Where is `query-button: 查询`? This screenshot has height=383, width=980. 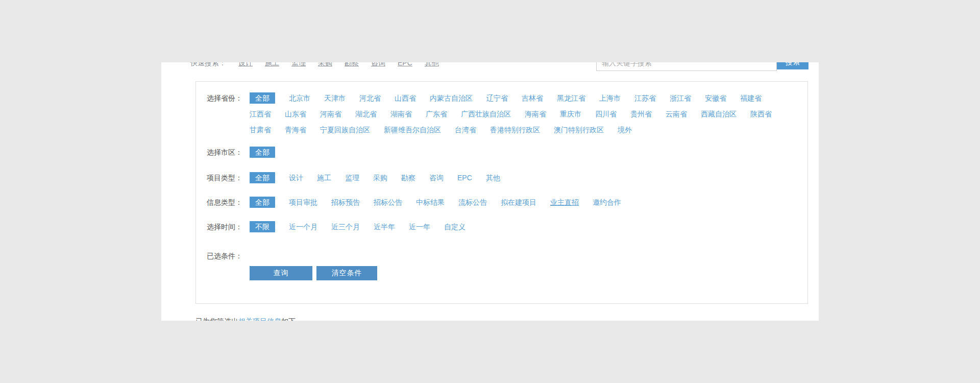 query-button: 查询 is located at coordinates (281, 273).